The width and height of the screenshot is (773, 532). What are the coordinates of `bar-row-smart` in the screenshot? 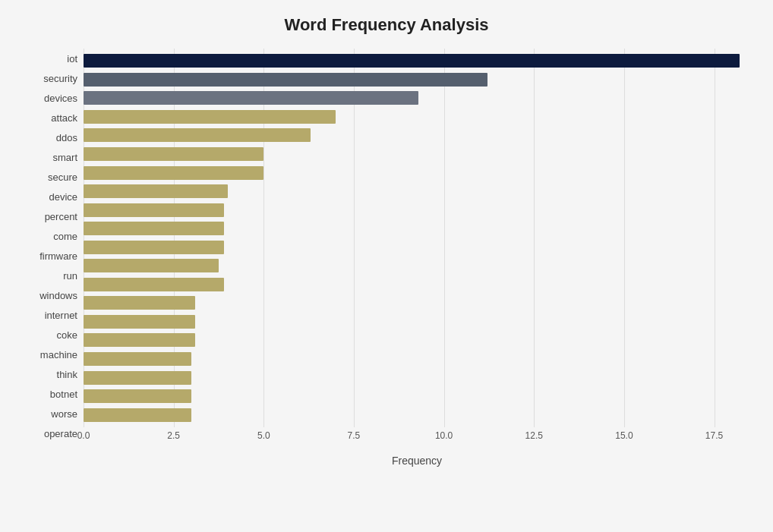 It's located at (417, 154).